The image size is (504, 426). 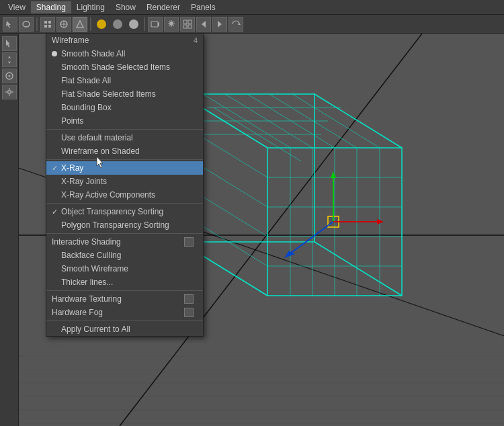 What do you see at coordinates (125, 255) in the screenshot?
I see `menu-item-backface-culling: Backface Culling` at bounding box center [125, 255].